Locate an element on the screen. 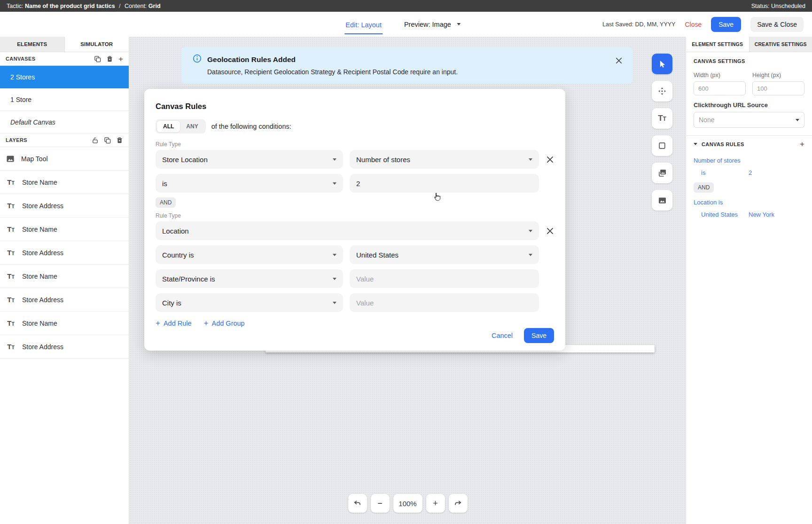  state-operator-dropdown: State/Province is is located at coordinates (249, 279).